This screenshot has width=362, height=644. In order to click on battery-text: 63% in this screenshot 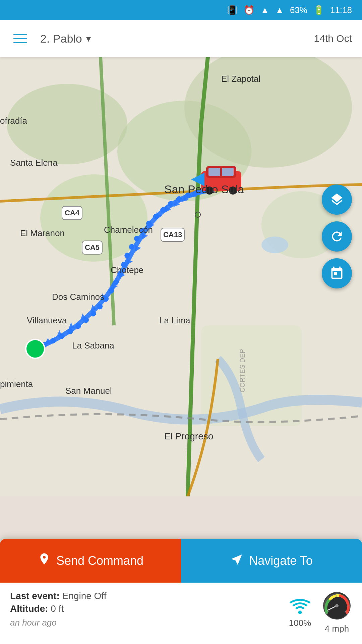, I will do `click(299, 10)`.